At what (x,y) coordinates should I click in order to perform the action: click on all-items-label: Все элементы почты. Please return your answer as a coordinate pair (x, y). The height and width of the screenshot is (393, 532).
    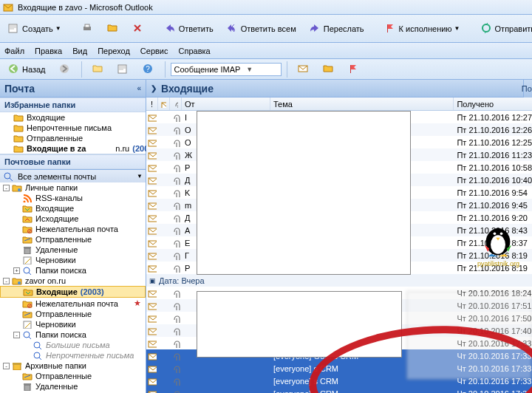
    Looking at the image, I should click on (57, 177).